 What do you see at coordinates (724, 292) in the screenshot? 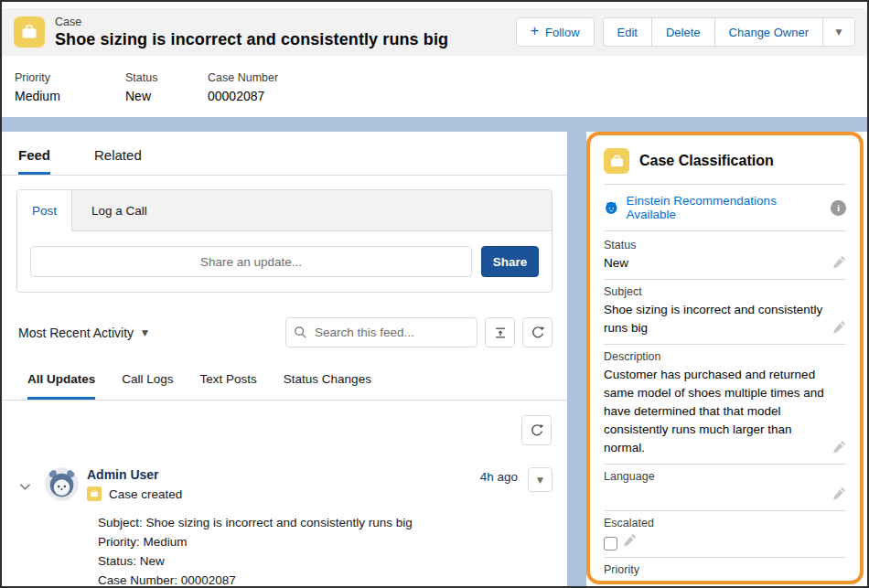
I see `field-label: Subject` at bounding box center [724, 292].